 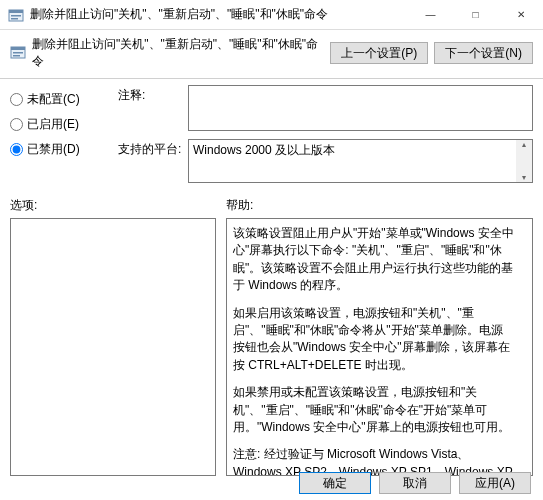 What do you see at coordinates (16, 15) in the screenshot?
I see `policy-icon` at bounding box center [16, 15].